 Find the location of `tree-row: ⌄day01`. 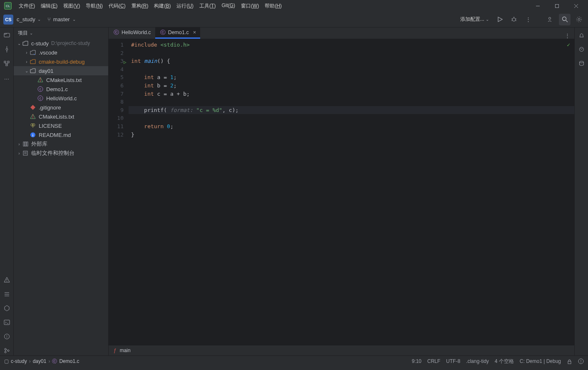

tree-row: ⌄day01 is located at coordinates (61, 71).